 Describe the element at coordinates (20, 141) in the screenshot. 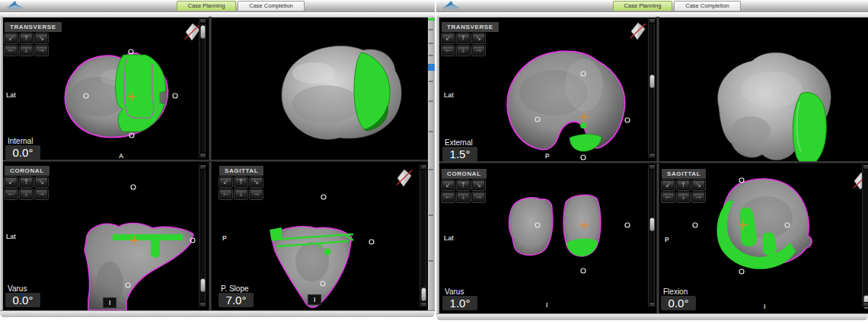

I see `rotation-measure-label: Internal` at that location.